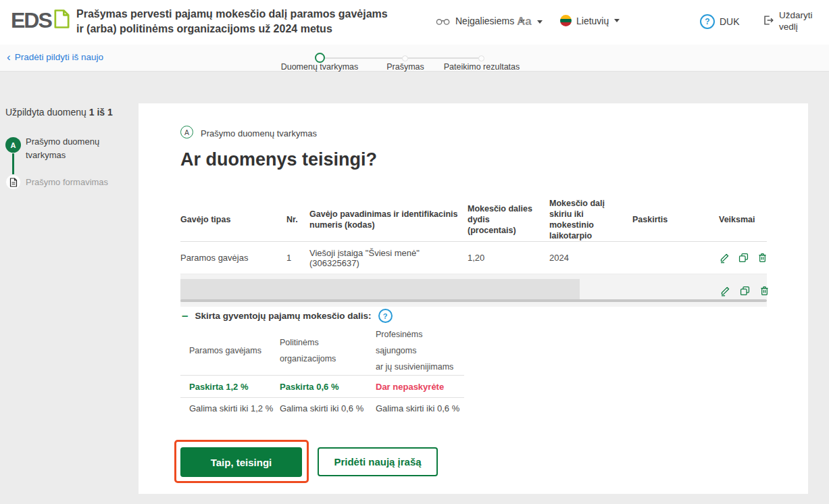  Describe the element at coordinates (707, 22) in the screenshot. I see `question-circle-icon: ?` at that location.